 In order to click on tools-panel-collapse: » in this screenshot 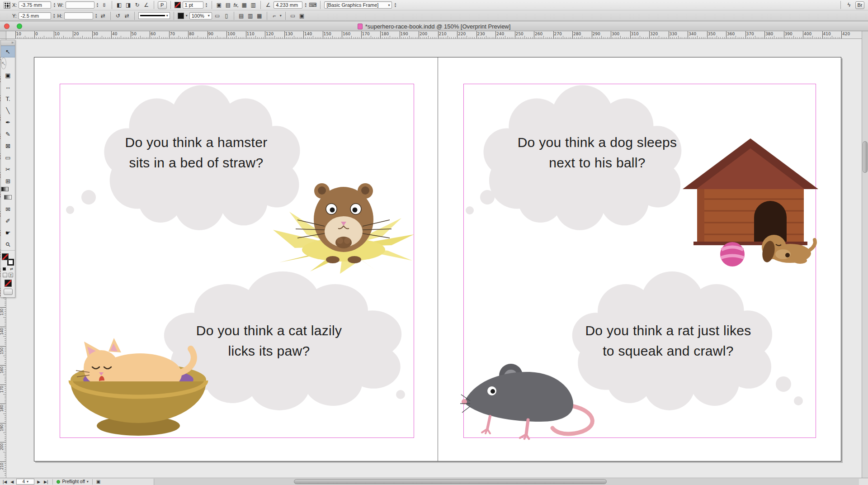, I will do `click(8, 43)`.